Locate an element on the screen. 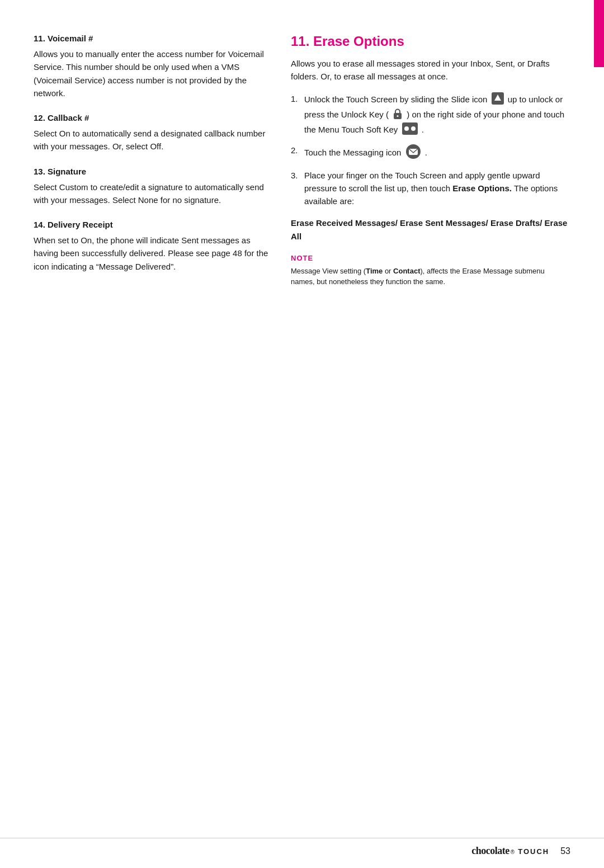 This screenshot has width=604, height=868. footer-brand-reg: ® is located at coordinates (512, 852).